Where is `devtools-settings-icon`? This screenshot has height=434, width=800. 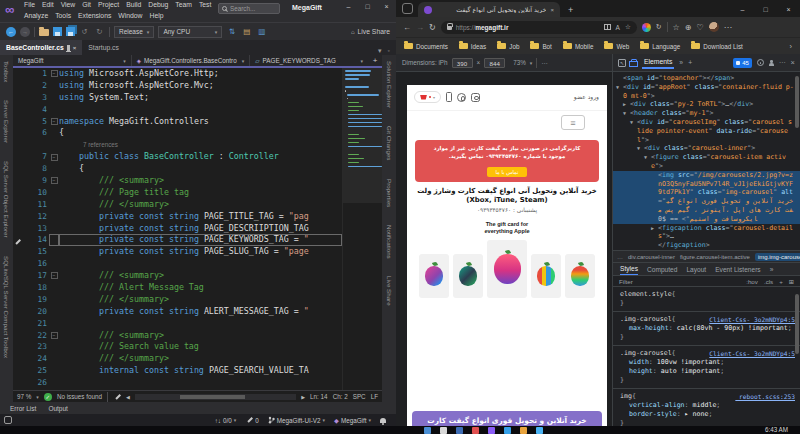 devtools-settings-icon is located at coordinates (760, 62).